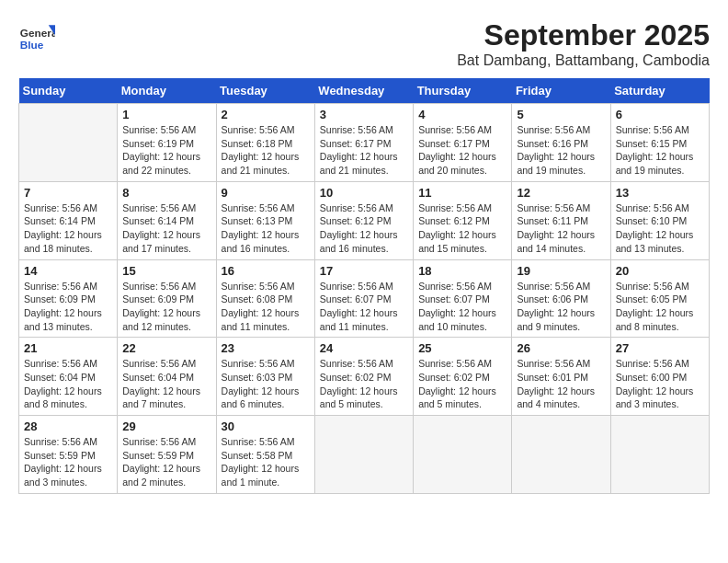 This screenshot has height=563, width=728. What do you see at coordinates (660, 385) in the screenshot?
I see `day-info: Sunrise: 5:56 AM Sunset: 6:00 PM Dayligh…` at bounding box center [660, 385].